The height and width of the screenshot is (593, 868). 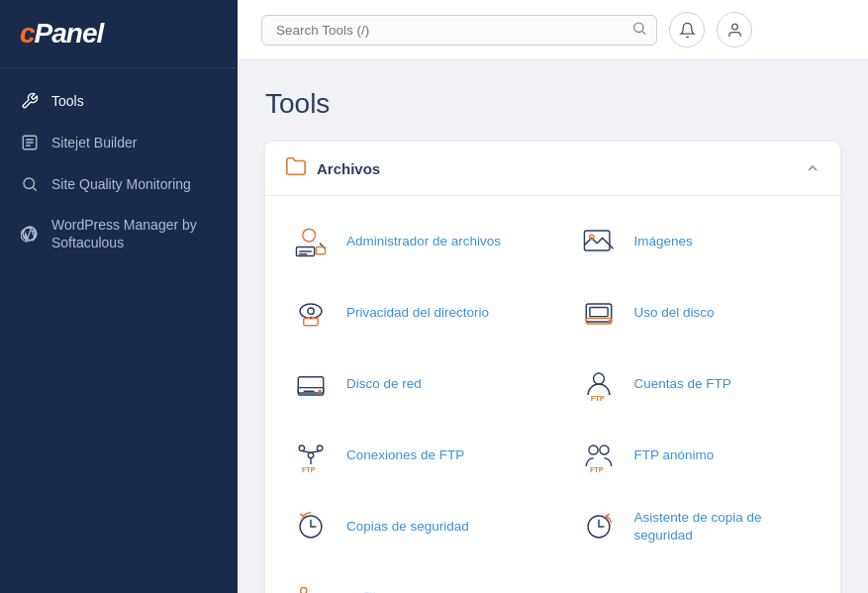 I want to click on tool-label-conexiones-ftp: Conexiones de FTP, so click(x=406, y=455).